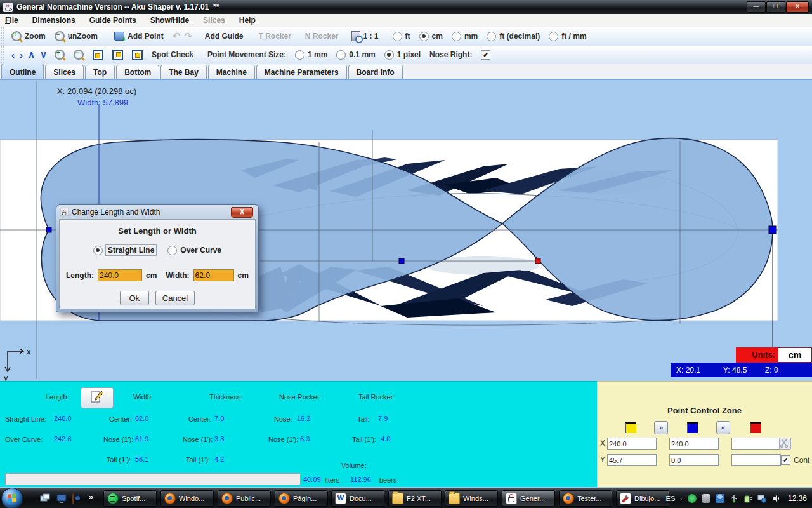  Describe the element at coordinates (720, 498) in the screenshot. I see `user-tray-icon` at that location.